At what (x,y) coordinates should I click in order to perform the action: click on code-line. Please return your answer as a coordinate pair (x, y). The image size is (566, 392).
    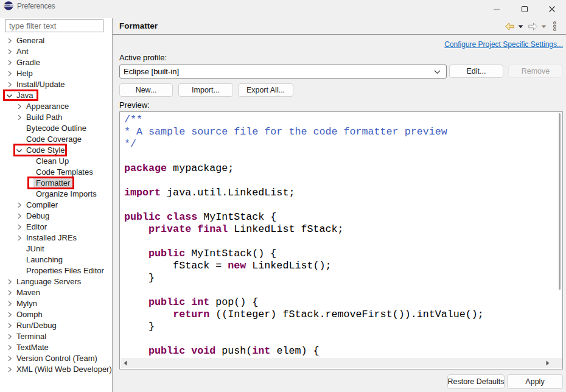
    Looking at the image, I should click on (304, 339).